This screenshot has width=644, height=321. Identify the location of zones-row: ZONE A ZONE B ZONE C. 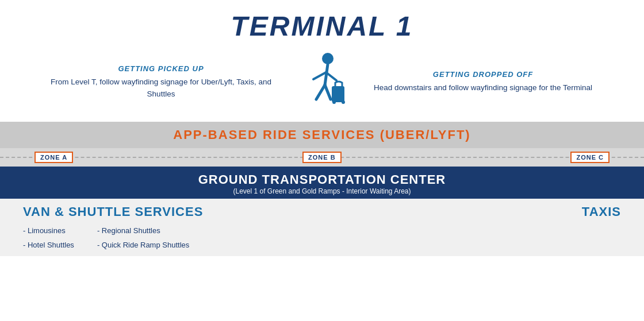
(322, 157).